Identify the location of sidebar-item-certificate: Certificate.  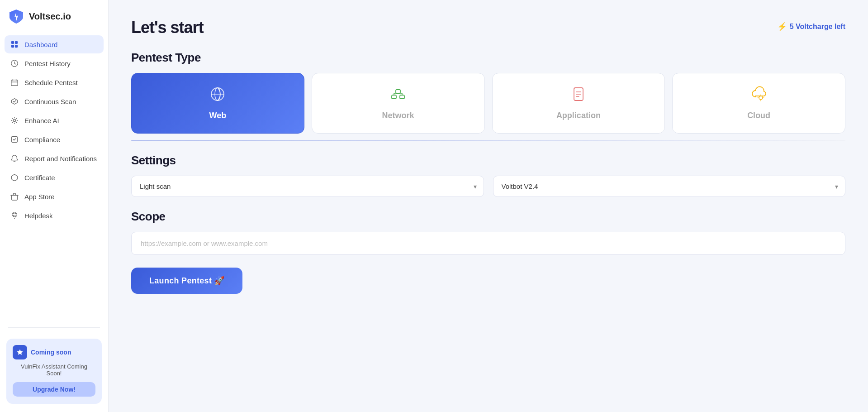
(54, 177).